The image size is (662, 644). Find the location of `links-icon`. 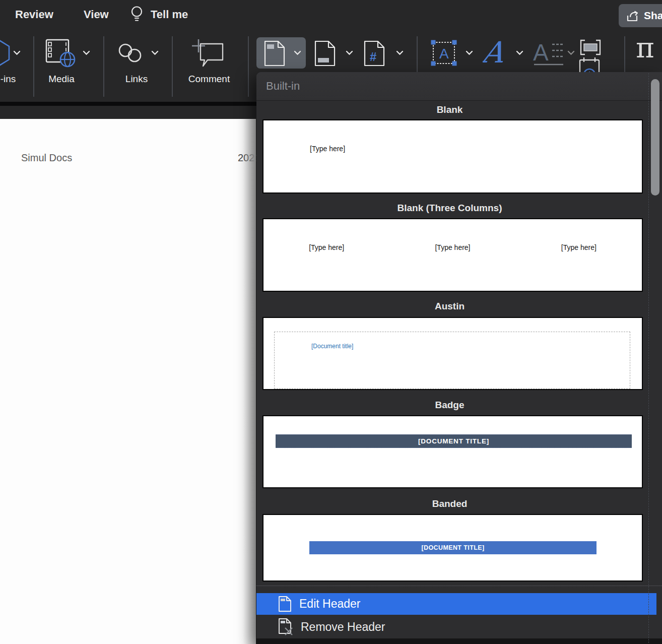

links-icon is located at coordinates (130, 53).